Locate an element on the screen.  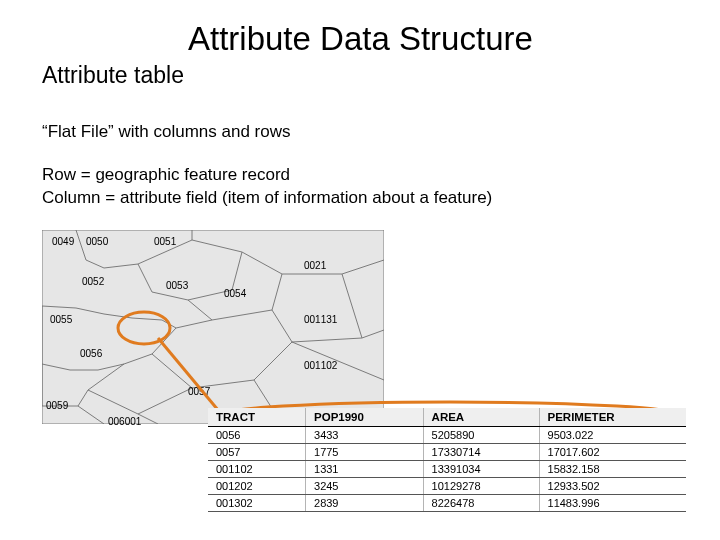
col-header-area: AREA is located at coordinates (481, 418).